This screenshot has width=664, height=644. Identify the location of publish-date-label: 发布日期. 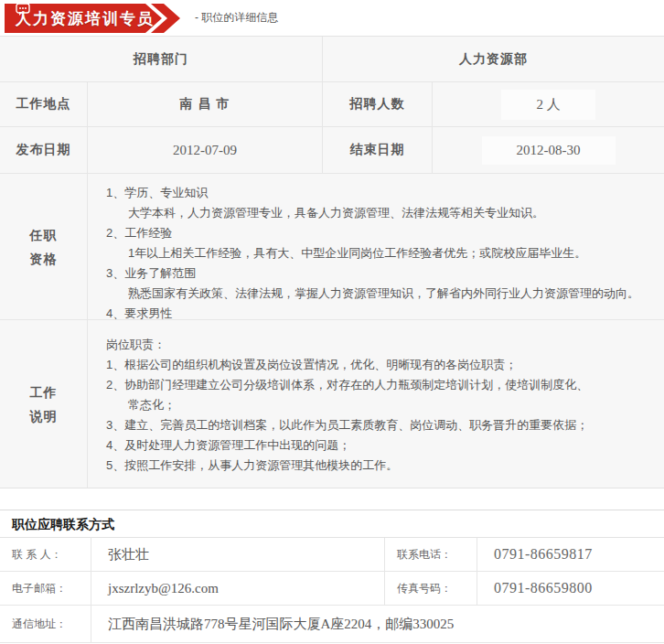
(44, 150).